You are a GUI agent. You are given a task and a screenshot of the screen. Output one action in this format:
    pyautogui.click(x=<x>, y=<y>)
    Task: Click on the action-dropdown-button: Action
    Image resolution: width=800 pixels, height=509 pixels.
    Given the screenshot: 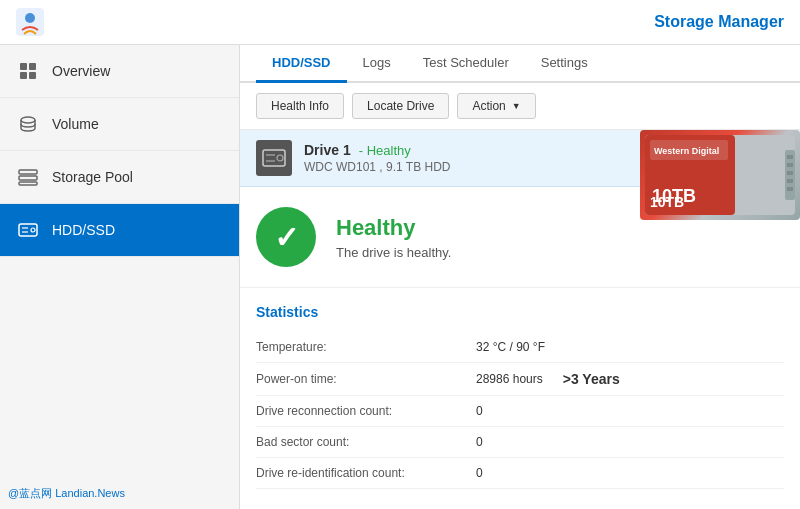 What is the action you would take?
    pyautogui.click(x=496, y=106)
    